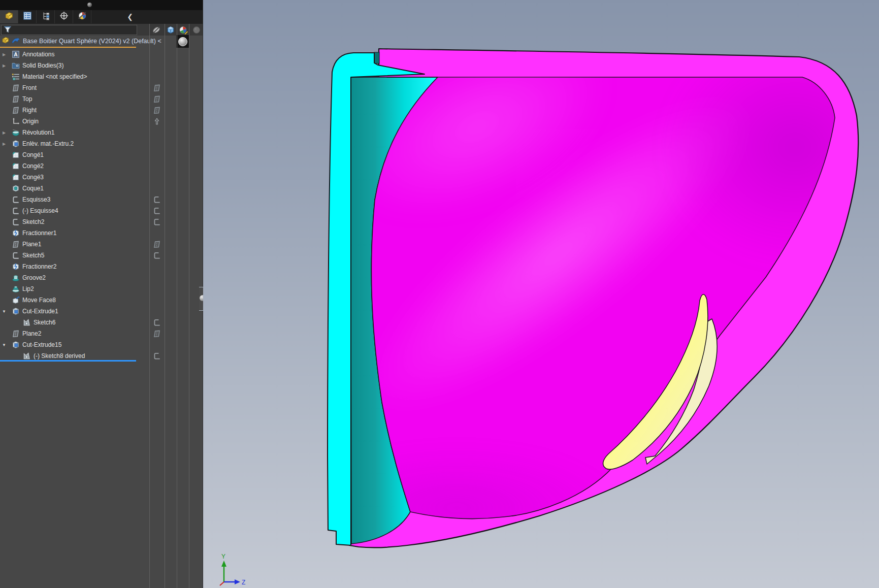 This screenshot has width=879, height=588. Describe the element at coordinates (68, 133) in the screenshot. I see `tree-item-r-volution1: ▶ Révolution1` at that location.